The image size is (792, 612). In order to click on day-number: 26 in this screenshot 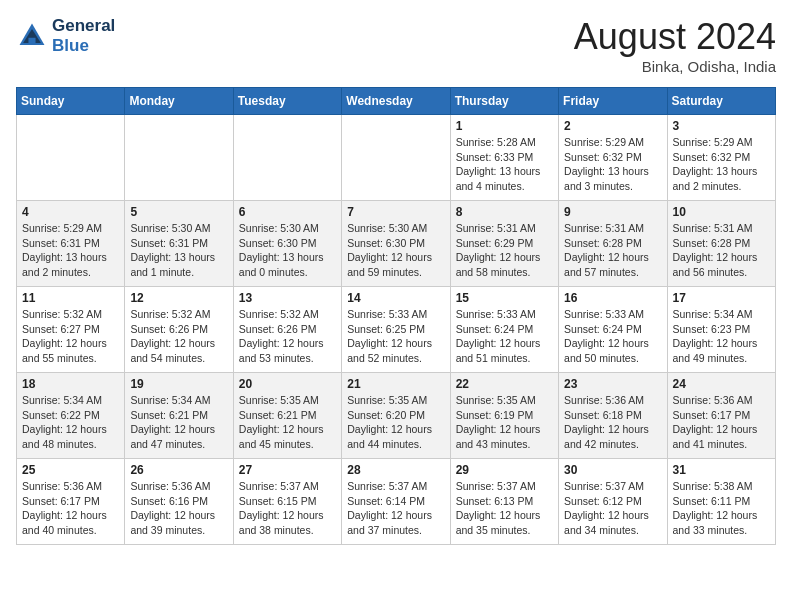, I will do `click(178, 470)`.